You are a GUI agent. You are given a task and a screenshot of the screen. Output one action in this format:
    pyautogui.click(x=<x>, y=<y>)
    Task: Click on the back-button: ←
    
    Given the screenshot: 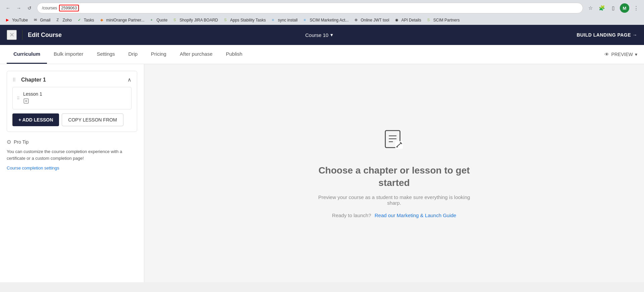 What is the action you would take?
    pyautogui.click(x=8, y=8)
    